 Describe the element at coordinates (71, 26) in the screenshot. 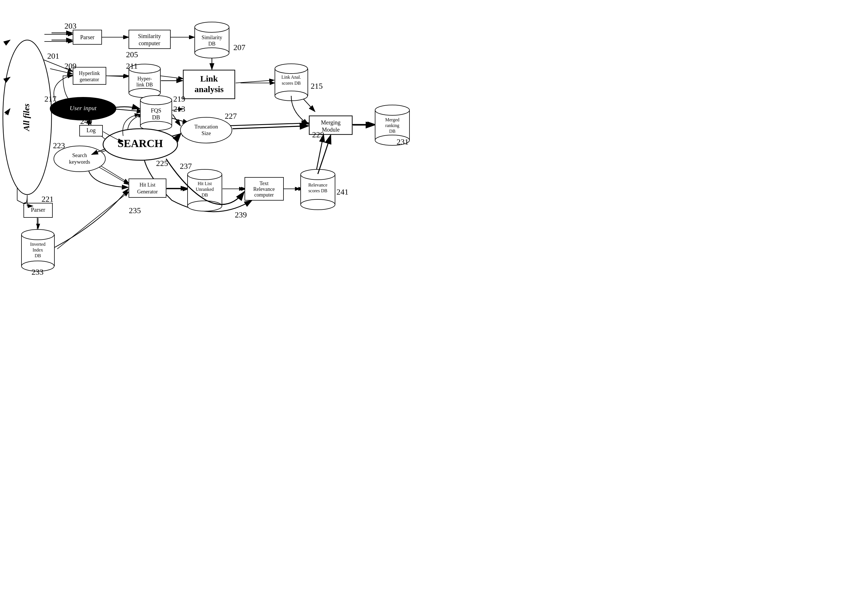

I see `label-203: 203` at that location.